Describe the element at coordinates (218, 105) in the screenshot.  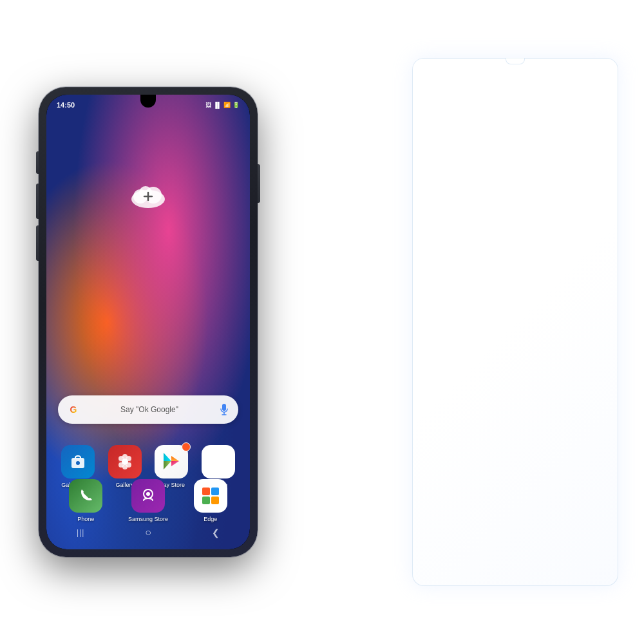
I see `signal-icon: ▐▌` at that location.